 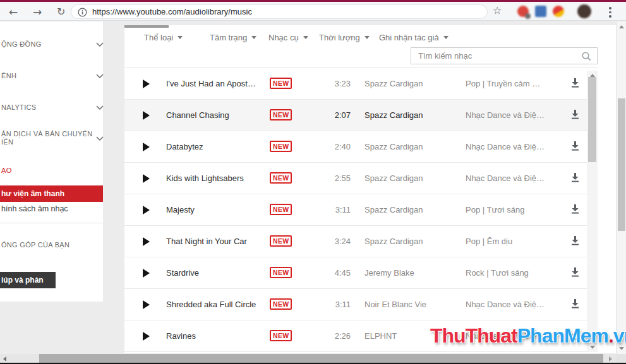 What do you see at coordinates (414, 38) in the screenshot?
I see `filter-dropdown: Ghi nhận tác giả` at bounding box center [414, 38].